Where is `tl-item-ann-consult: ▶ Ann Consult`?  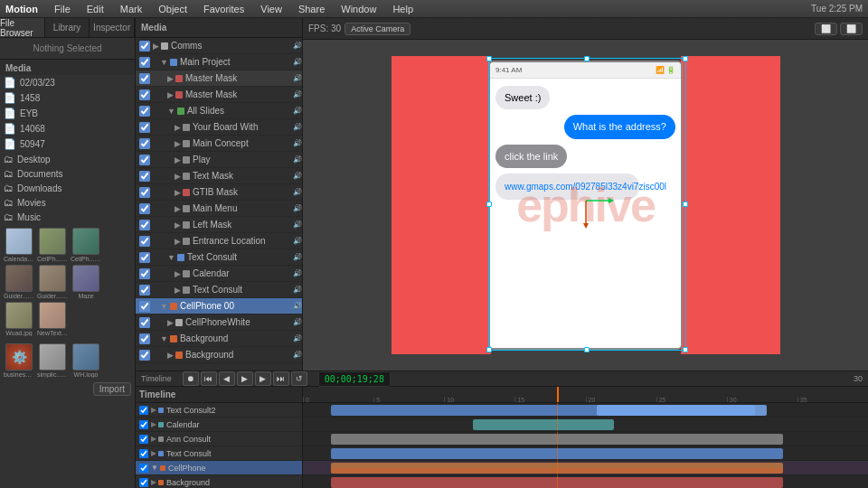 tl-item-ann-consult: ▶ Ann Consult is located at coordinates (219, 439).